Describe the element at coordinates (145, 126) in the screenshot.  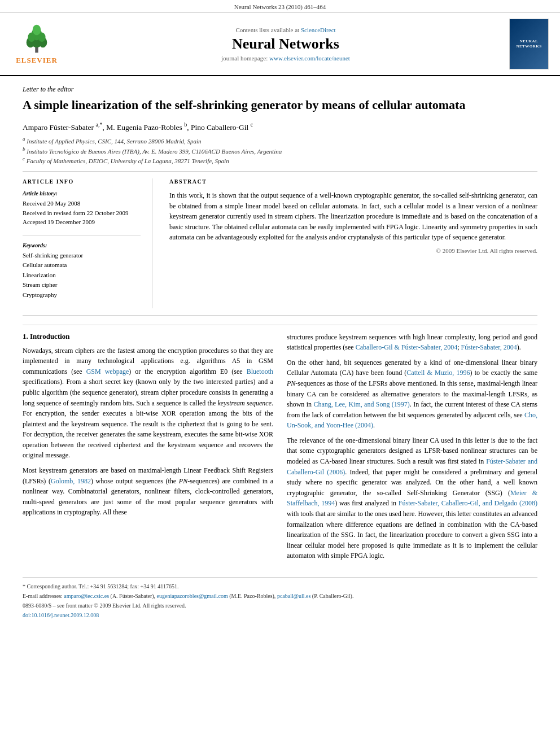
I see `author-pazo: M. Eugenia Pazo-Robles` at that location.